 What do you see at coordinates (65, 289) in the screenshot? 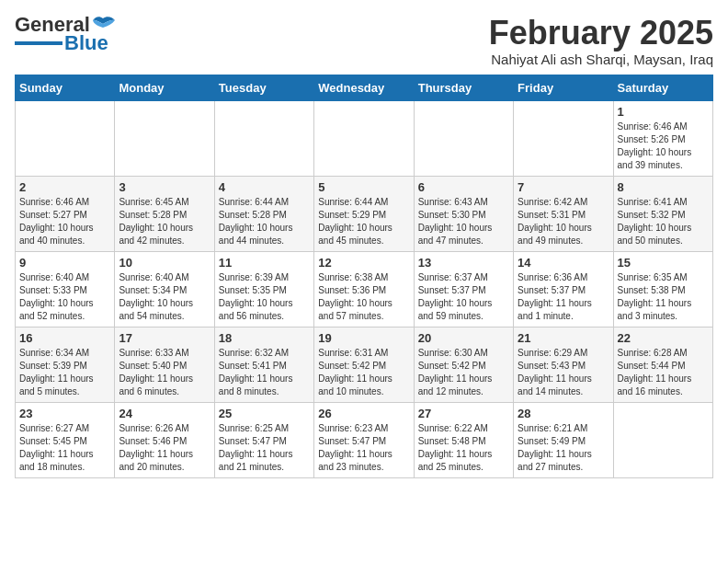
I see `calendar-cell: 9Sunrise: 6:40 AM Sunset: 5:33 PM Daylig…` at bounding box center [65, 289].